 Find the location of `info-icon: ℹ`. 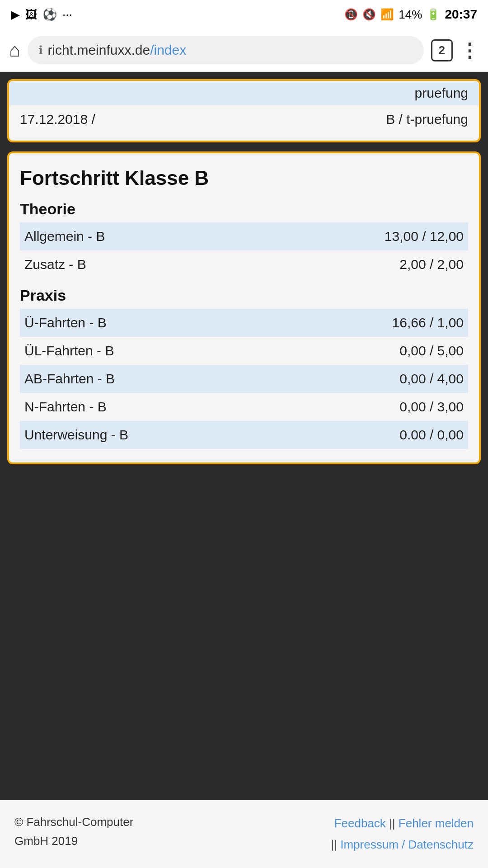

info-icon: ℹ is located at coordinates (41, 51).